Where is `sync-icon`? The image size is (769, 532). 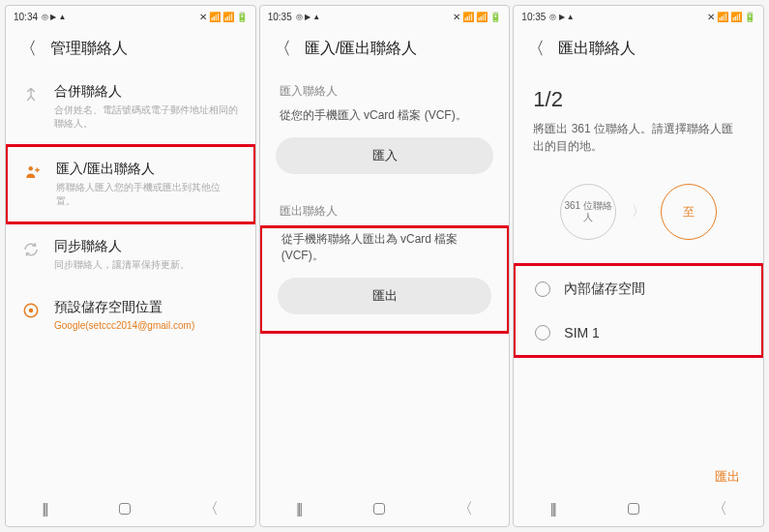
sync-icon is located at coordinates (31, 250).